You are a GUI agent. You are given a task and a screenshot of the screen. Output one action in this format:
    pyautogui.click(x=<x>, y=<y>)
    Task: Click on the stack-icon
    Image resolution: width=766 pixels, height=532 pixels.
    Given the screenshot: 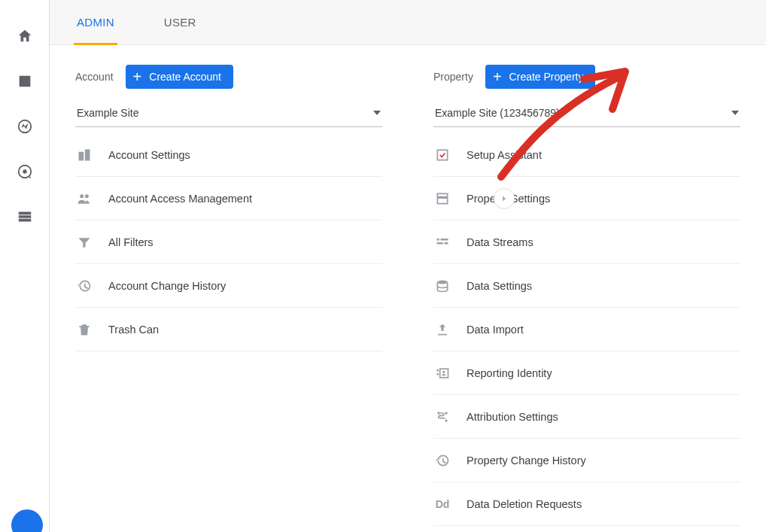 What is the action you would take?
    pyautogui.click(x=442, y=286)
    